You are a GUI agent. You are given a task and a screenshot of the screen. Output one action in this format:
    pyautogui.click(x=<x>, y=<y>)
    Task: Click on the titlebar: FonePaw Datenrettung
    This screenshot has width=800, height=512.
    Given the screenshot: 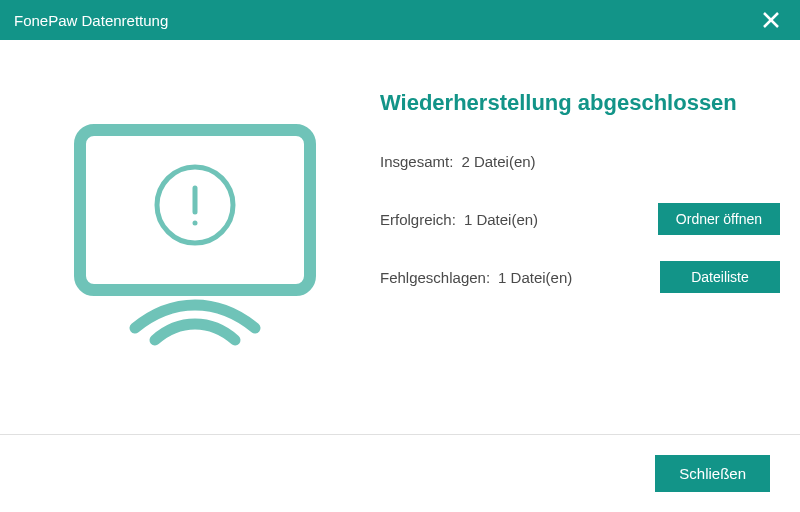 What is the action you would take?
    pyautogui.click(x=400, y=20)
    